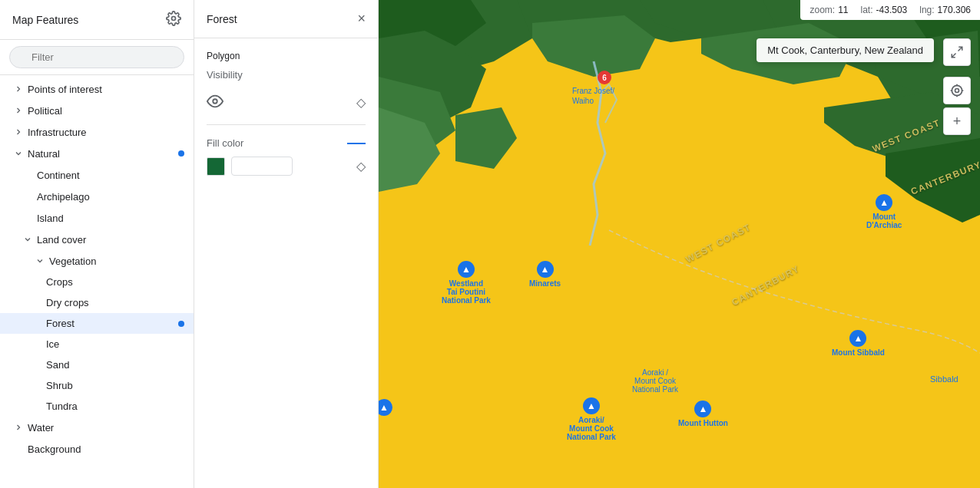 The image size is (980, 488). What do you see at coordinates (224, 75) in the screenshot?
I see `visibility-label: Visibility` at bounding box center [224, 75].